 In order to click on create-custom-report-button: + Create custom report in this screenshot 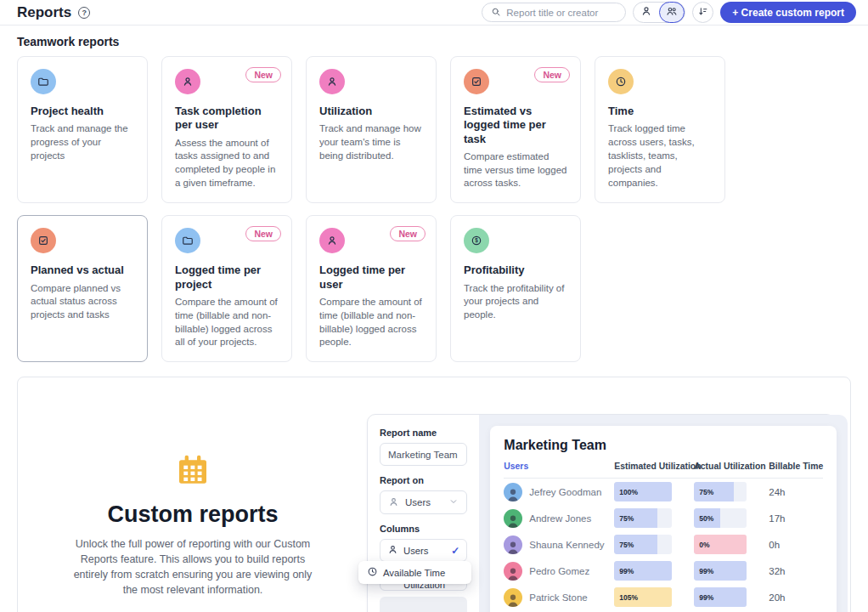, I will do `click(788, 12)`.